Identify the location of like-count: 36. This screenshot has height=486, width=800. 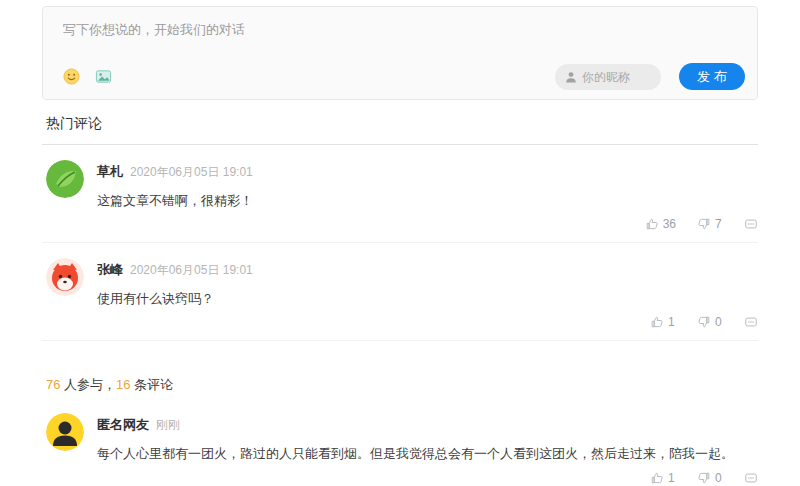
(670, 224).